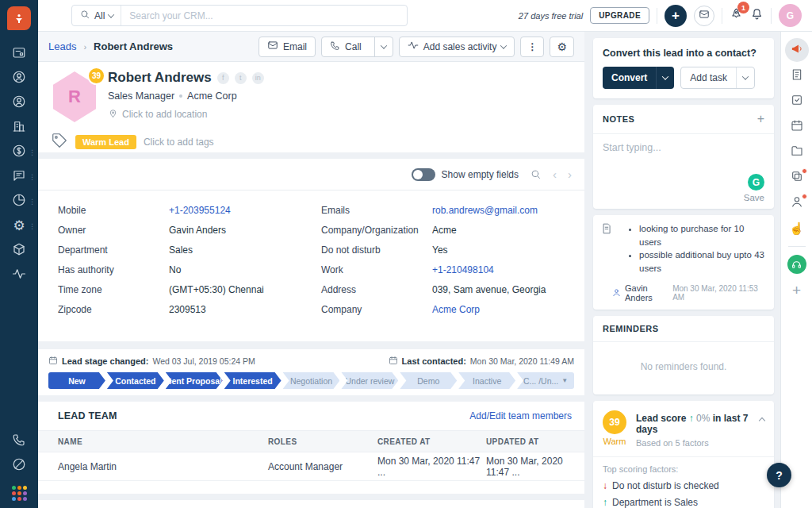 The height and width of the screenshot is (508, 812). What do you see at coordinates (19, 441) in the screenshot?
I see `sidebar-item-phone` at bounding box center [19, 441].